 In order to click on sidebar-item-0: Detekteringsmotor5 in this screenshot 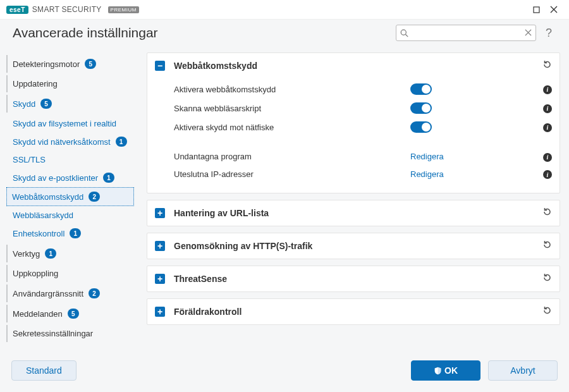, I will do `click(70, 64)`.